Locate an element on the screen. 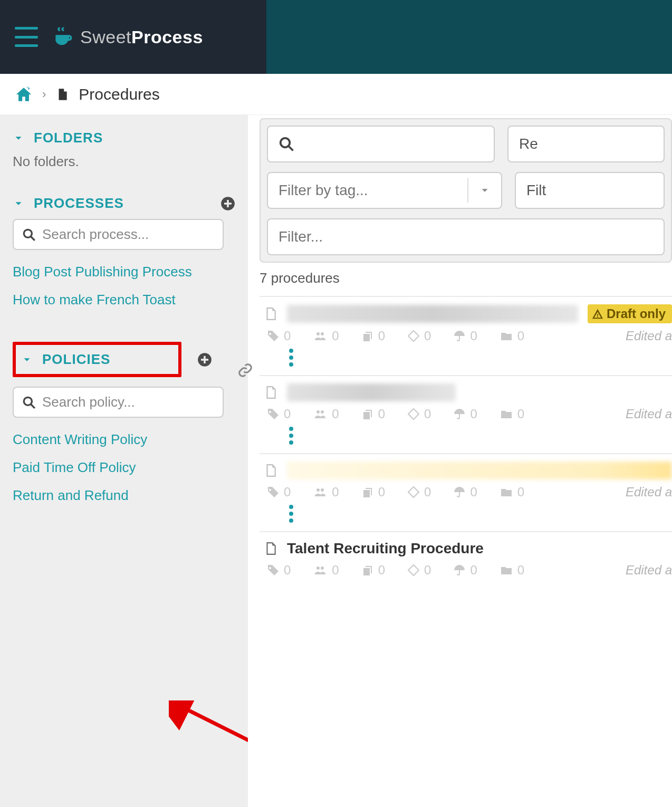  filter-right-1-label: Re is located at coordinates (529, 144).